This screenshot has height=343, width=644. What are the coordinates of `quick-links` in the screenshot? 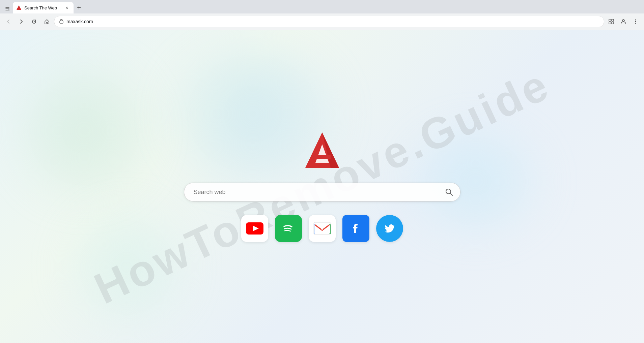 It's located at (322, 228).